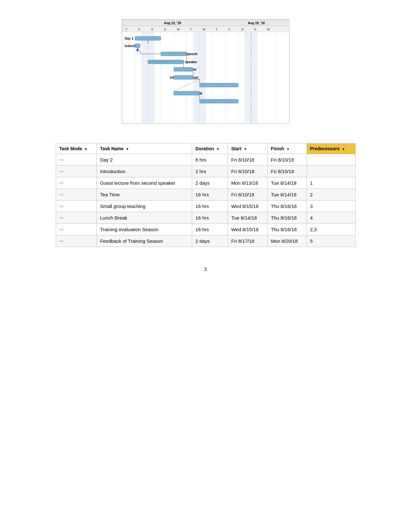 The width and height of the screenshot is (411, 532). I want to click on day-7: W, so click(204, 29).